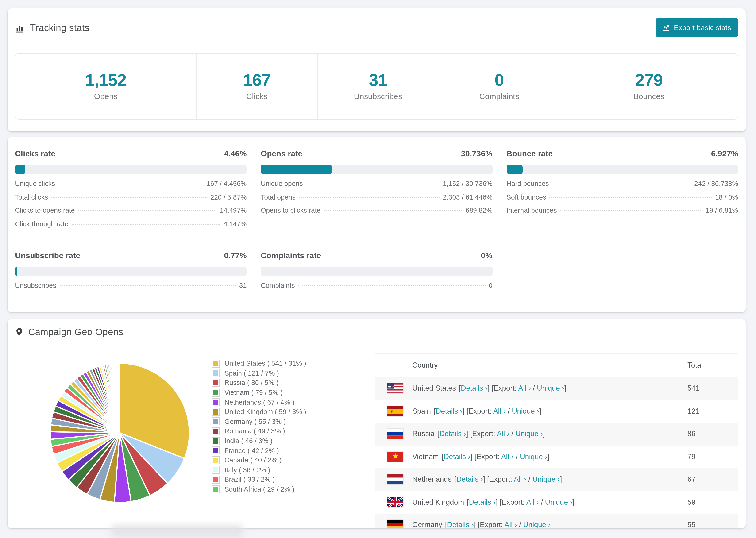  Describe the element at coordinates (259, 383) in the screenshot. I see `legend-item-russia: Russia ( 86 / 5% )` at that location.